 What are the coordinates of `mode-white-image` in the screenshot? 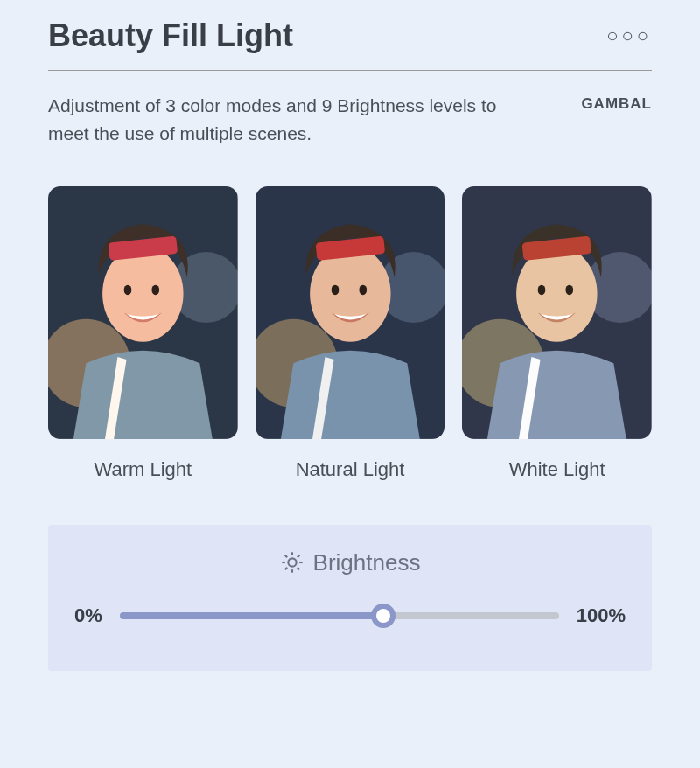 It's located at (556, 313).